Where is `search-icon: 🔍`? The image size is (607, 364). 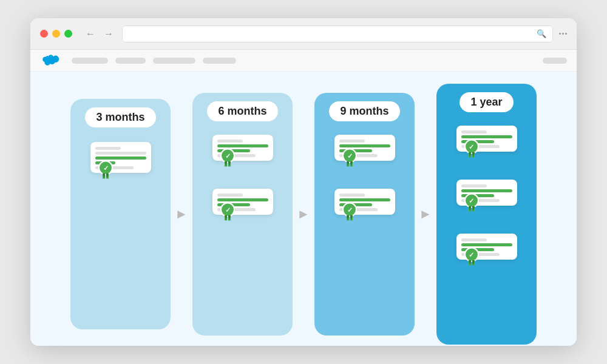
search-icon: 🔍 is located at coordinates (541, 34).